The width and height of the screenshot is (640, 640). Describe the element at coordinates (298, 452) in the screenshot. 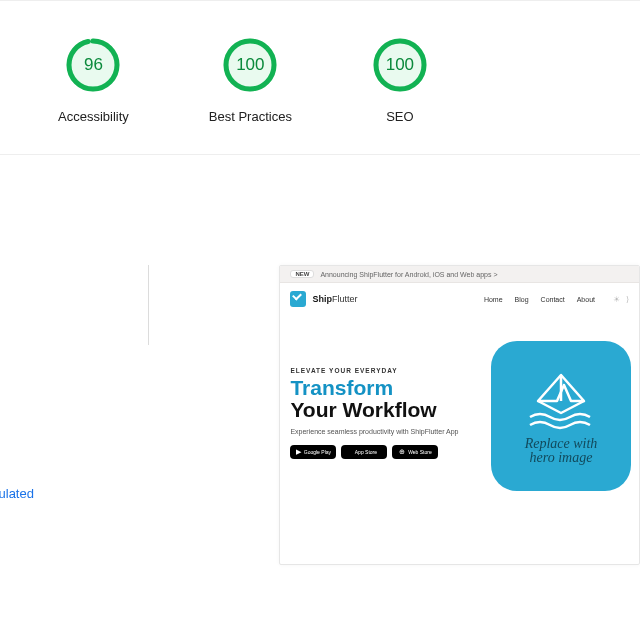

I see `play-icon: ▶` at that location.